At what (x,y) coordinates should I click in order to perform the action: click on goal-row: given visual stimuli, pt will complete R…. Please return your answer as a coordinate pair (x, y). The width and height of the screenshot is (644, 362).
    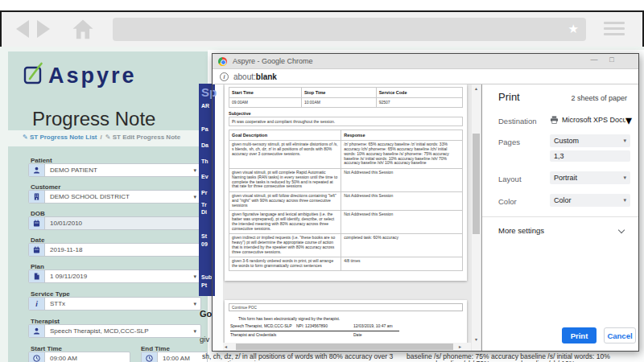
    Looking at the image, I should click on (346, 180).